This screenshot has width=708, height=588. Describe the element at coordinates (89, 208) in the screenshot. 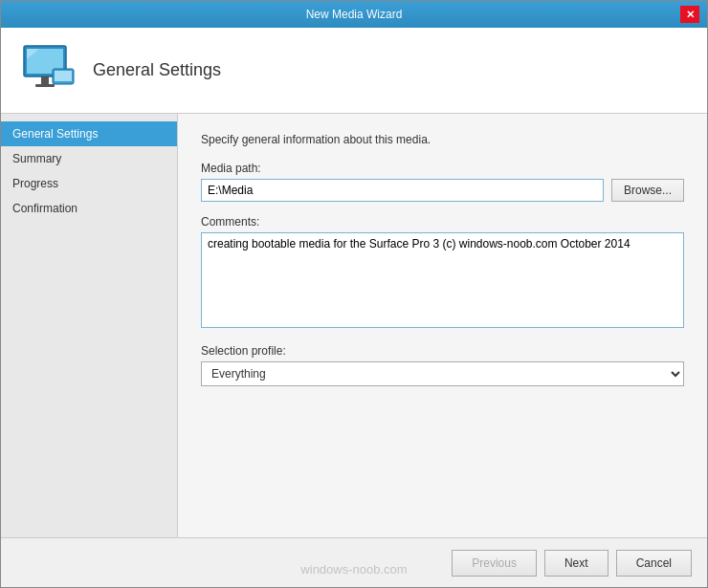

I see `sidebar-item-confirmation: Confirmation` at that location.